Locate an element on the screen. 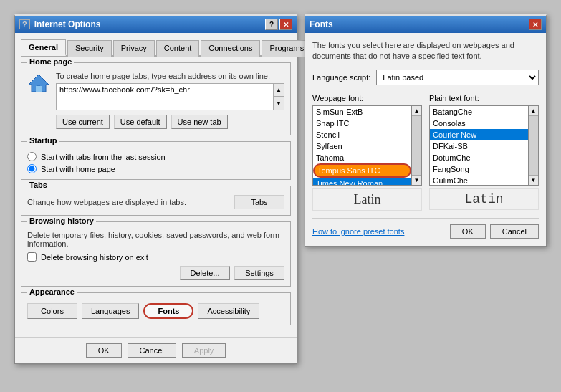 The height and width of the screenshot is (392, 561). languages-button: Languages is located at coordinates (110, 311).